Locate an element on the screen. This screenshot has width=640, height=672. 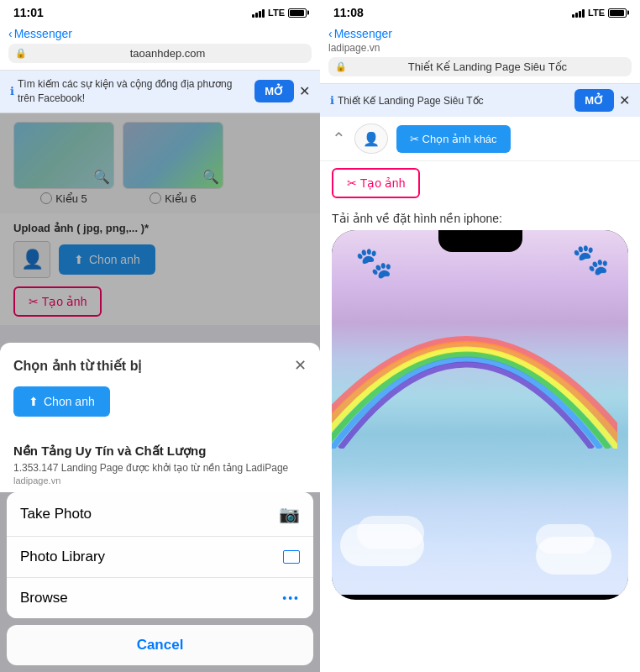
right-status-bar: 11:08 LTE is located at coordinates (480, 12).